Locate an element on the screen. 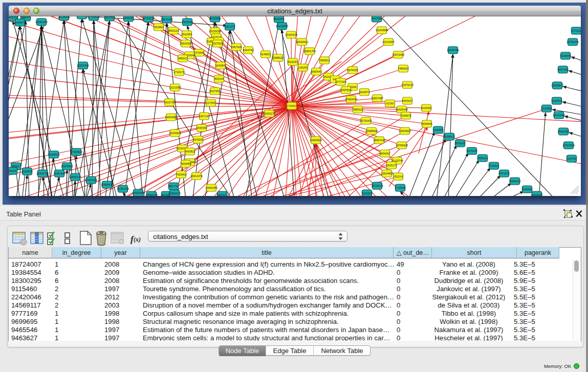 The height and width of the screenshot is (372, 588). svg-text: 15136141 is located at coordinates (377, 186).